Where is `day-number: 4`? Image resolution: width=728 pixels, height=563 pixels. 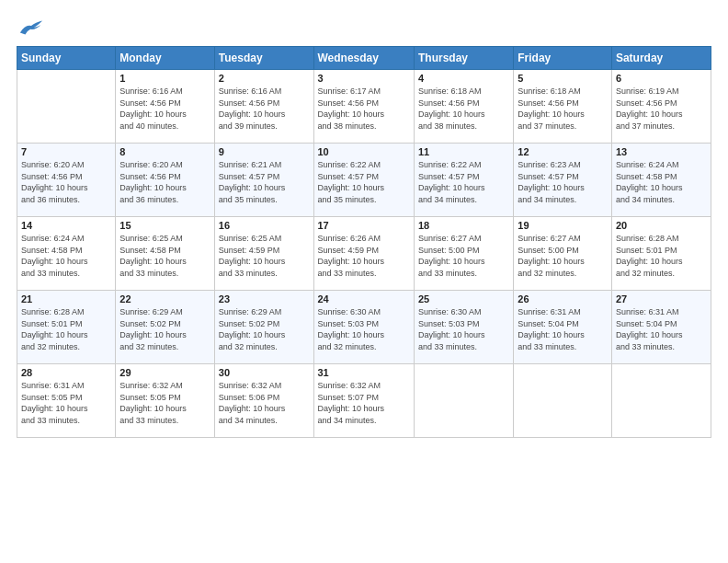
day-number: 4 is located at coordinates (463, 78).